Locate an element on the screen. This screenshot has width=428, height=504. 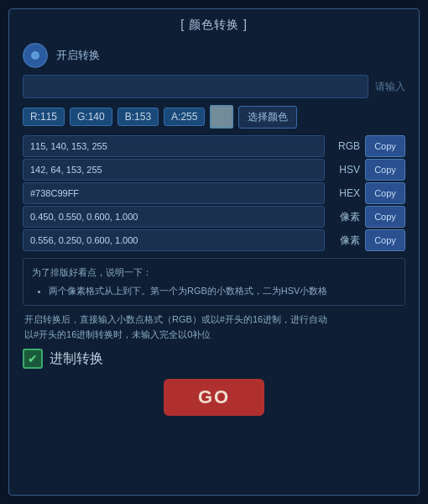
chip-b: B:153 is located at coordinates (138, 117).